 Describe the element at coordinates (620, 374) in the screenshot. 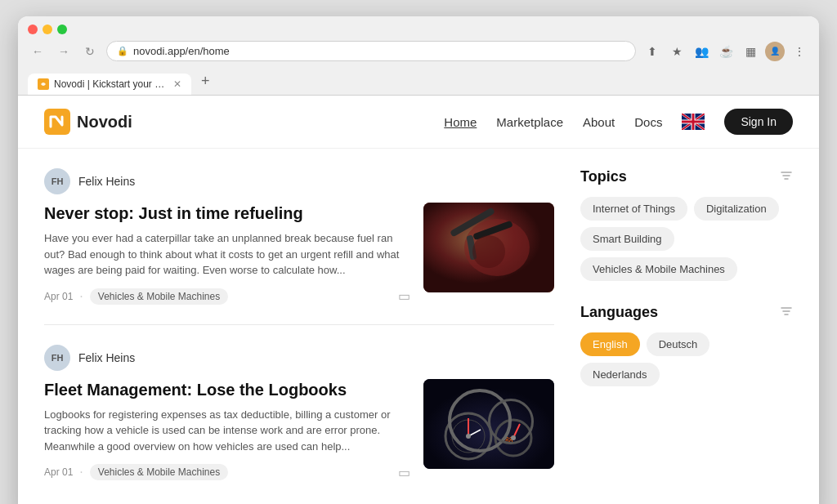

I see `language-chip-nederlands: Nederlands` at that location.